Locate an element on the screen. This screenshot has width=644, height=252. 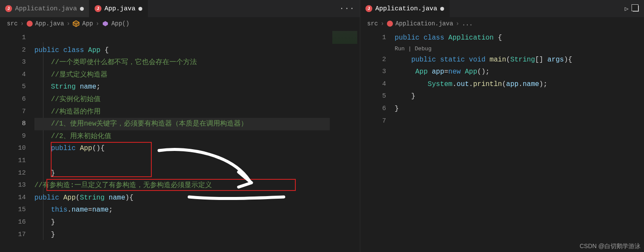
line-number: 14 is located at coordinates (17, 198).